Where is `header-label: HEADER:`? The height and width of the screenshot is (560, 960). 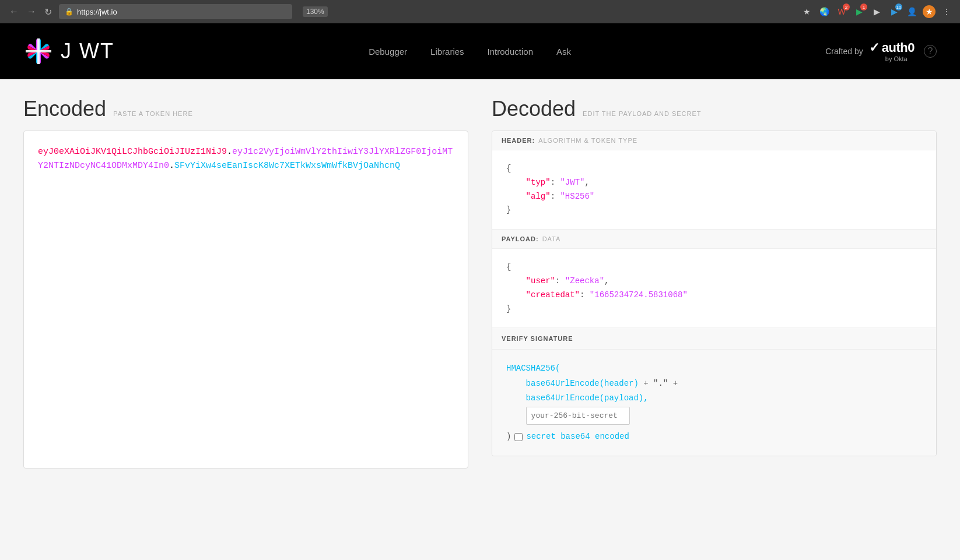 header-label: HEADER: is located at coordinates (518, 140).